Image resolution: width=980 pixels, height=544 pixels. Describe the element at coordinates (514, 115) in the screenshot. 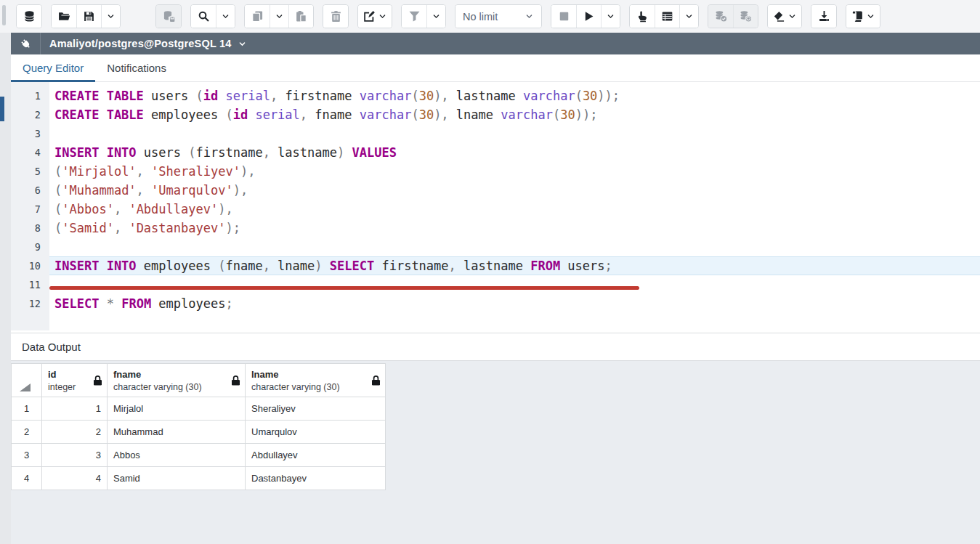

I see `line-code: CREATE TABLE employees (id serial, fname…` at that location.